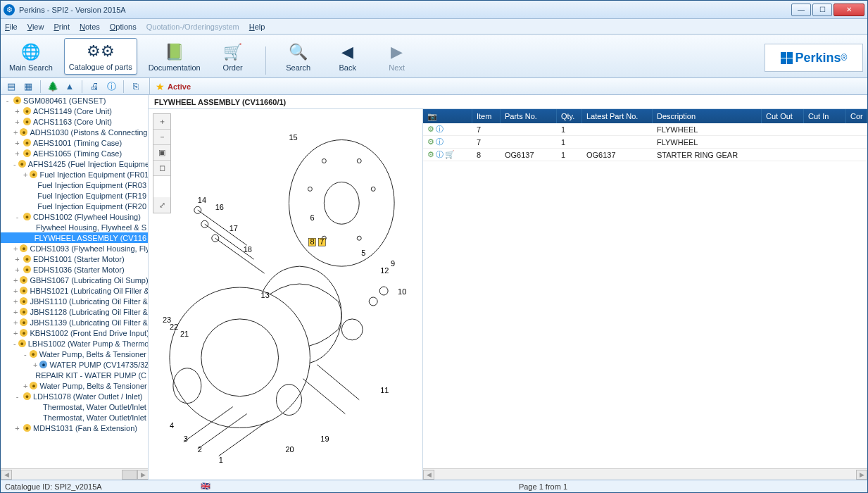 This screenshot has height=493, width=868. Describe the element at coordinates (162, 137) in the screenshot. I see `zoom-out-icon: －` at that location.